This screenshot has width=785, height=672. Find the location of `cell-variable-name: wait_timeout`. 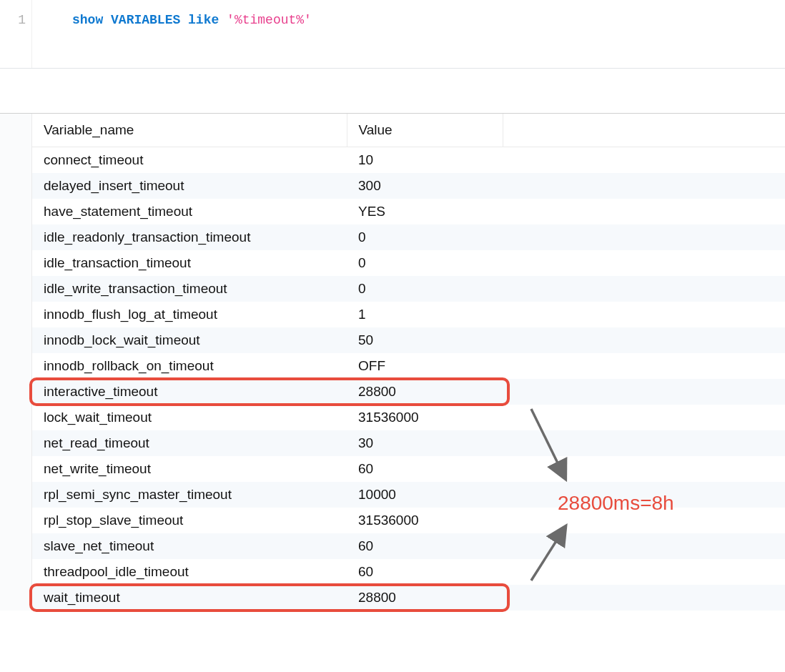

cell-variable-name: wait_timeout is located at coordinates (189, 598).